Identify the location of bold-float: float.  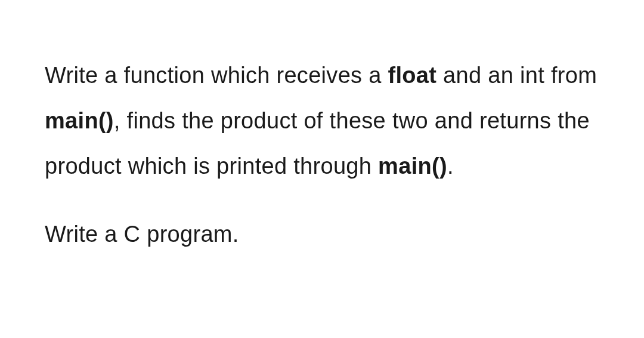
(413, 75).